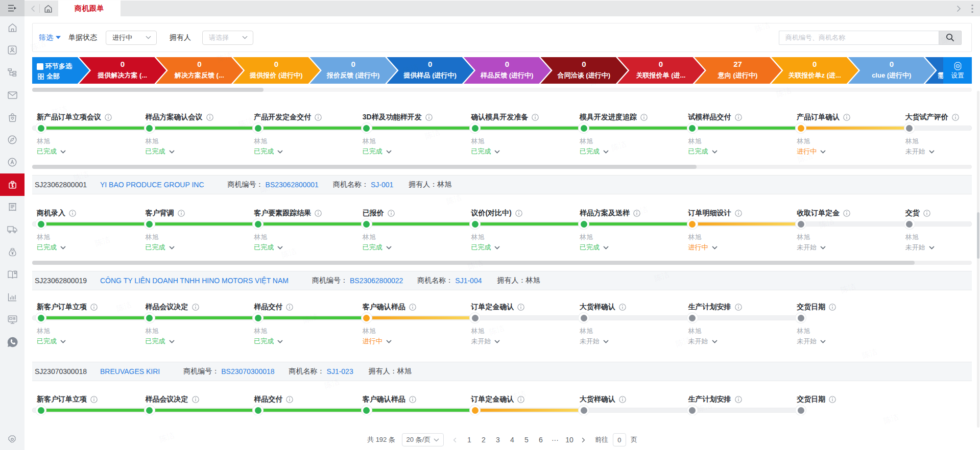 The image size is (980, 450). I want to click on prev-page-button, so click(455, 440).